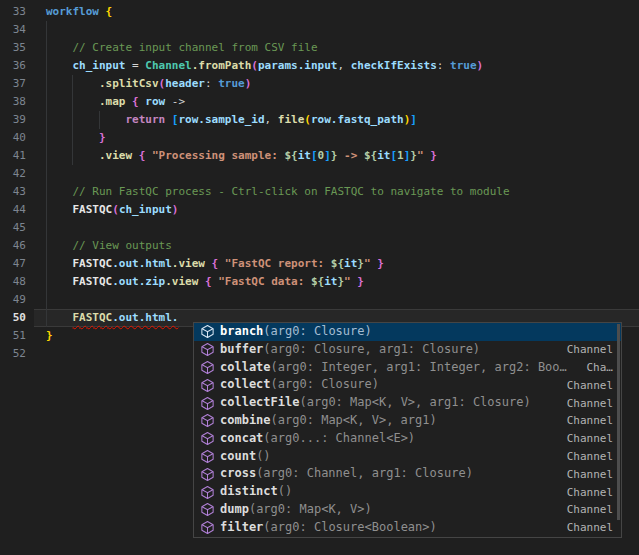 The image size is (639, 555). Describe the element at coordinates (332, 156) in the screenshot. I see `code-text: .view { "Processing sample: ${it[0]} -> …` at that location.